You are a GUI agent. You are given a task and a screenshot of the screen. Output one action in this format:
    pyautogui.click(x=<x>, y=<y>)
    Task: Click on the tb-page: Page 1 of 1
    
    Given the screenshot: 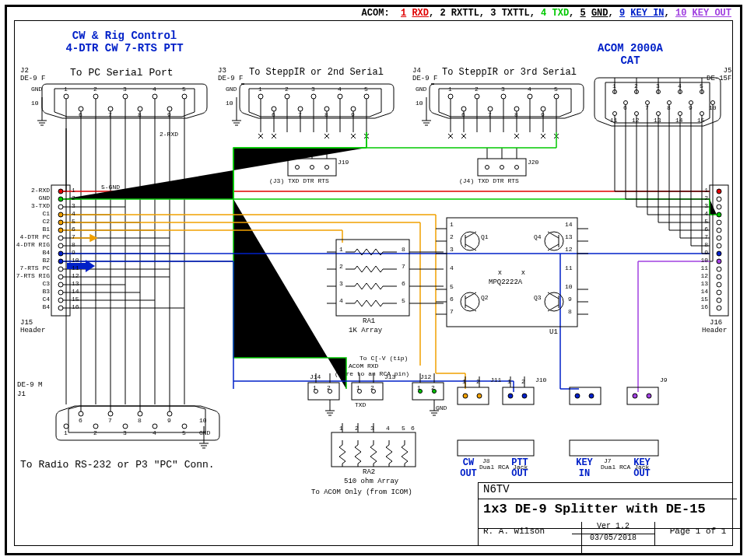 What is the action you would take?
    pyautogui.click(x=698, y=538)
    